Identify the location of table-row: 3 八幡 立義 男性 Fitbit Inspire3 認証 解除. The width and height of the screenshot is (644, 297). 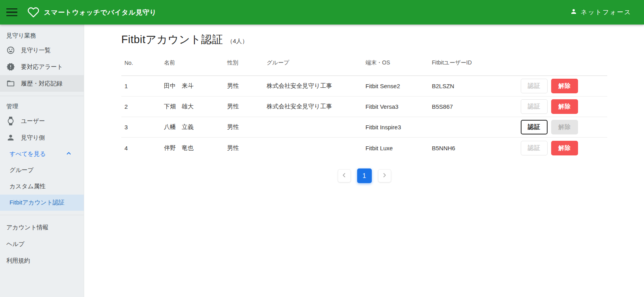
(364, 127).